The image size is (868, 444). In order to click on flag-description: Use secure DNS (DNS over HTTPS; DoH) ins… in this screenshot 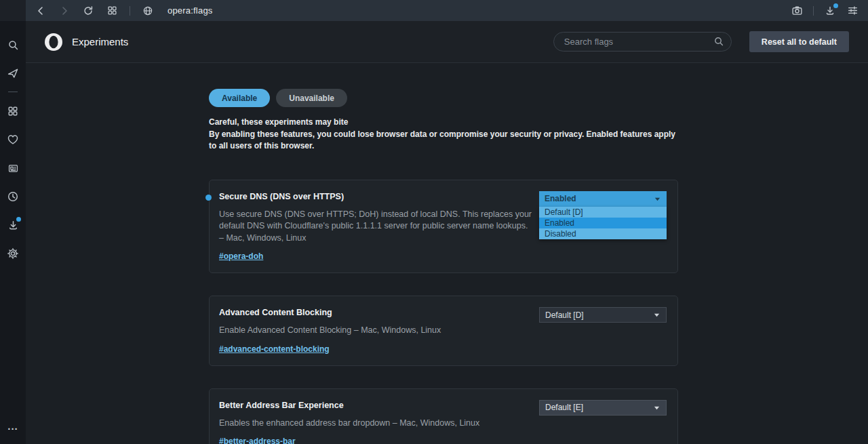, I will do `click(376, 226)`.